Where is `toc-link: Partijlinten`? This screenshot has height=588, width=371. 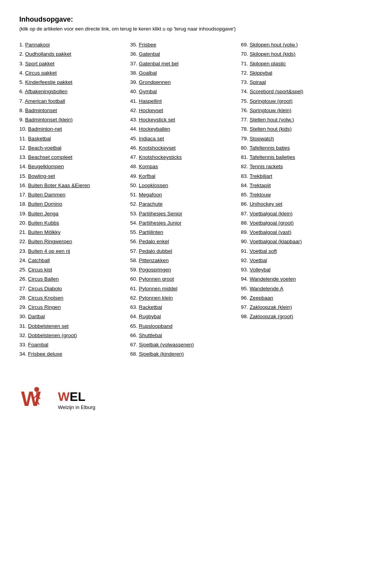 toc-link: Partijlinten is located at coordinates (151, 232).